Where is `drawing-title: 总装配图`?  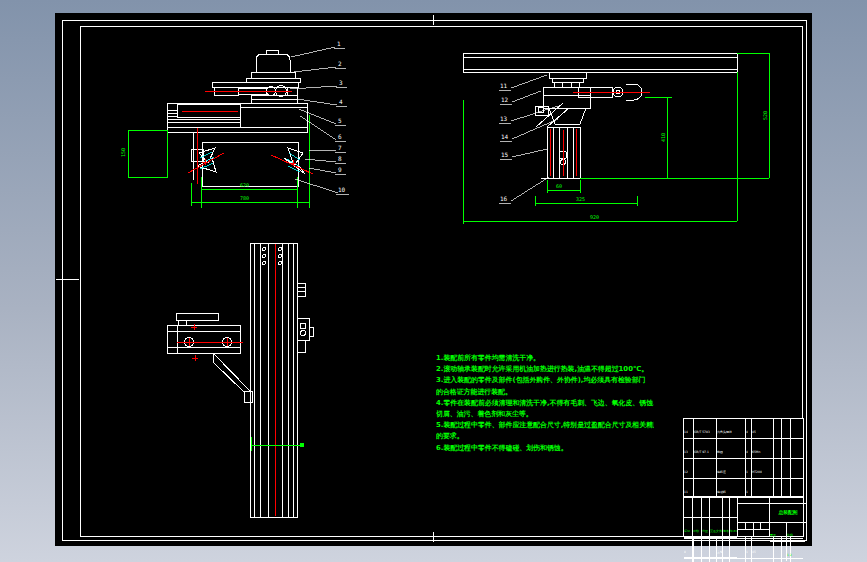
drawing-title: 总装配图 is located at coordinates (788, 512).